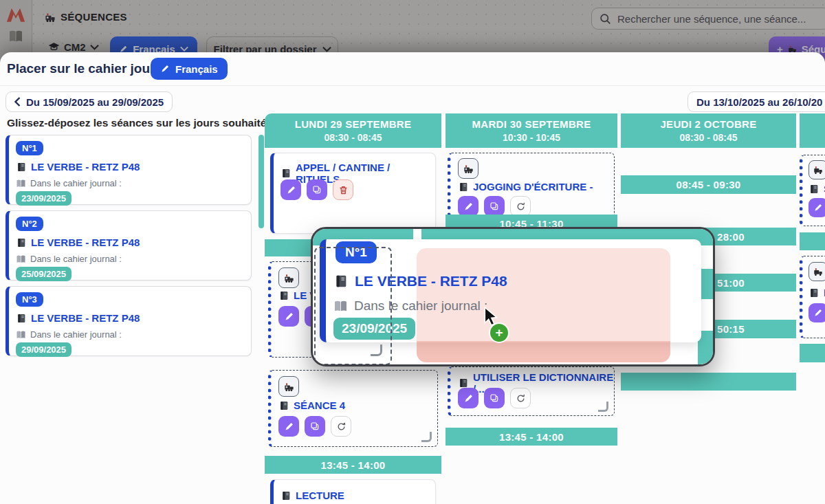 The height and width of the screenshot is (504, 825). I want to click on day-column-header-partial, so click(813, 131).